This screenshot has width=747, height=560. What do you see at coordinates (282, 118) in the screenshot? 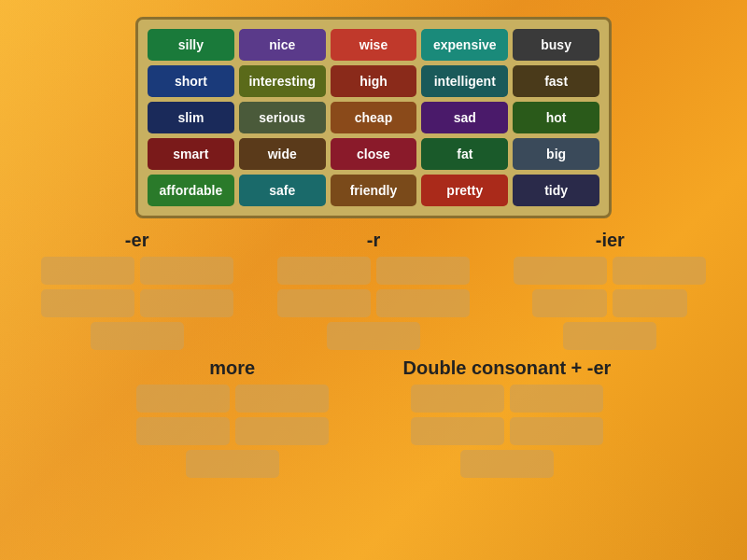
I see `word-chip: serious` at bounding box center [282, 118].